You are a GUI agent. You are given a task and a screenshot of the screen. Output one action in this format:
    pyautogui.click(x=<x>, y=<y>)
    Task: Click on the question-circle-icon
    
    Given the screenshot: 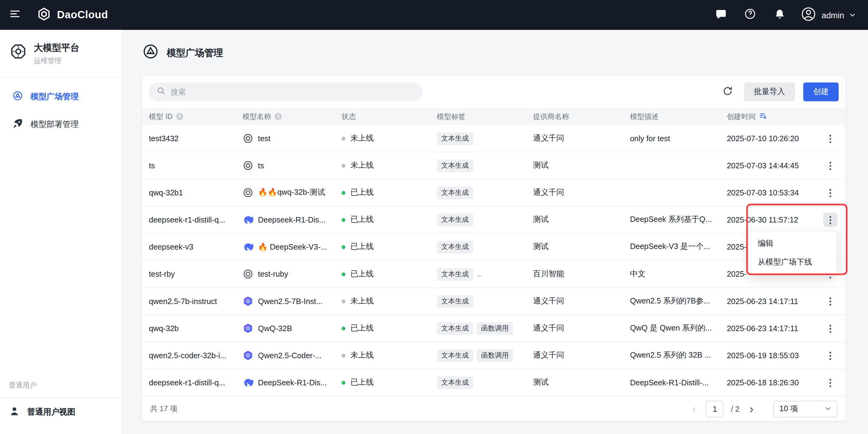 What is the action you would take?
    pyautogui.click(x=750, y=15)
    